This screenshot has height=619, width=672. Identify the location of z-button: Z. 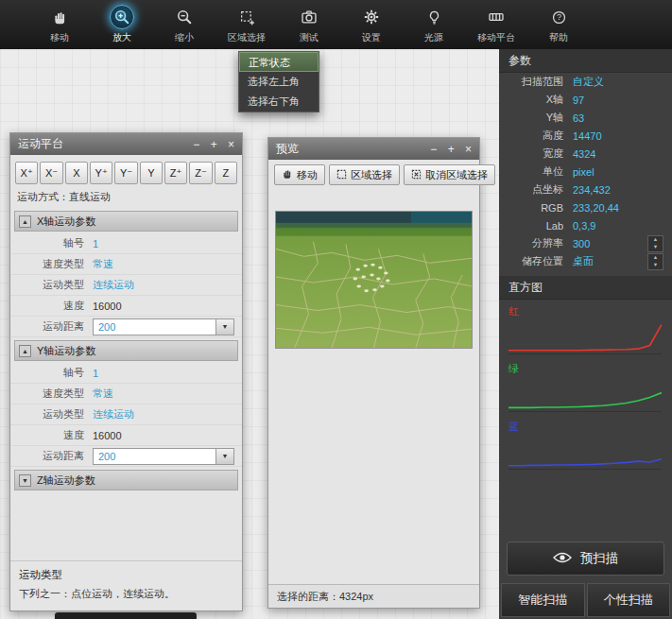
(226, 173).